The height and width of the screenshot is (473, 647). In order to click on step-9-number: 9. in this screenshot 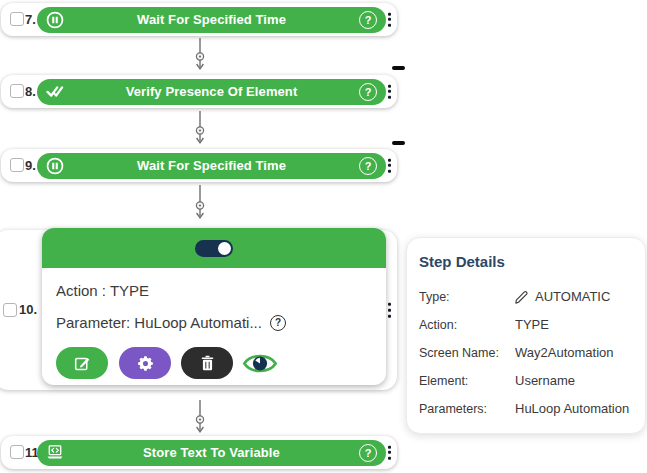, I will do `click(30, 166)`.